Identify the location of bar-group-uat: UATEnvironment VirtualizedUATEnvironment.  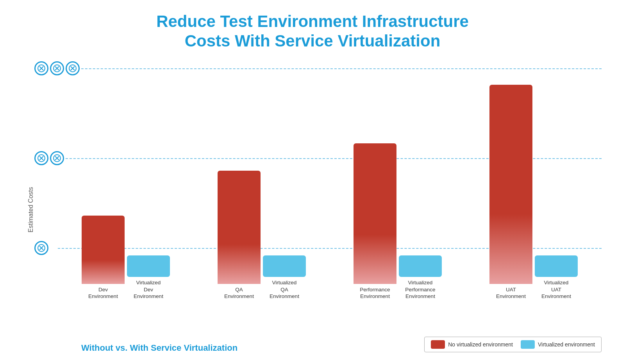
(534, 192).